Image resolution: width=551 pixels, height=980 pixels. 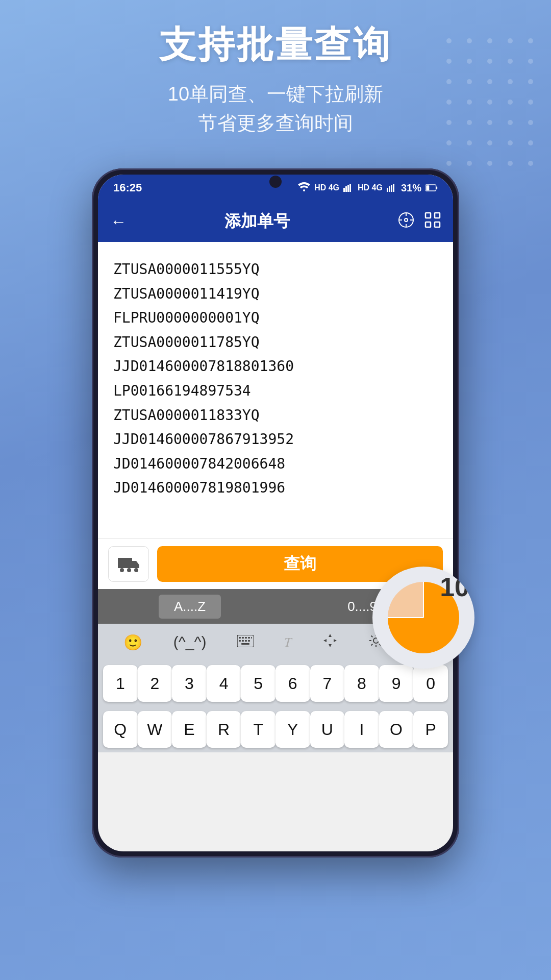 I want to click on tracking-number-item: ZTUSA0000011785YQ, so click(x=276, y=342).